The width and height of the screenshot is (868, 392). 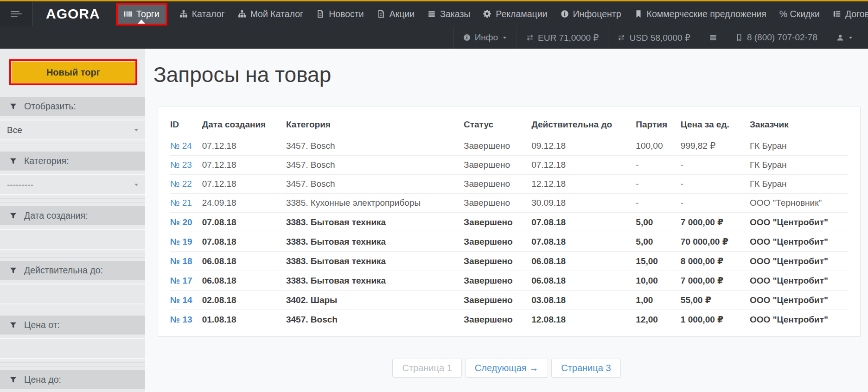 What do you see at coordinates (181, 222) in the screenshot?
I see `request-id-link: № 20` at bounding box center [181, 222].